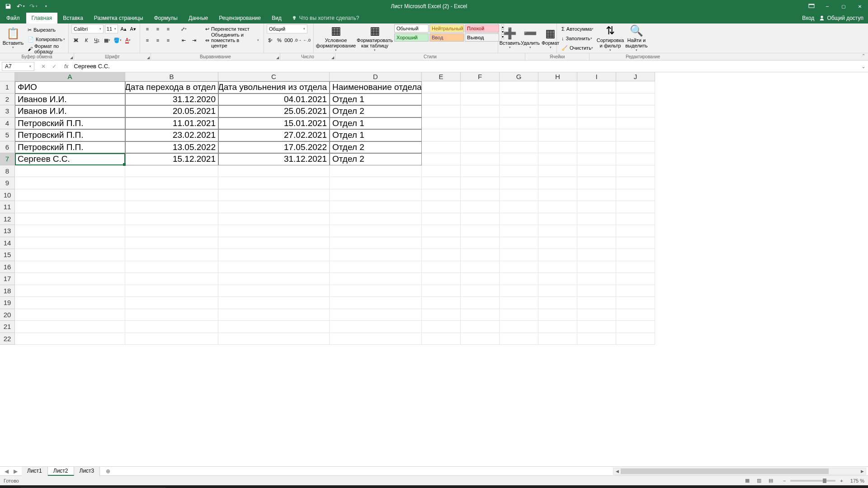  Describe the element at coordinates (270, 40) in the screenshot. I see `accounting-format-button: $▾` at that location.